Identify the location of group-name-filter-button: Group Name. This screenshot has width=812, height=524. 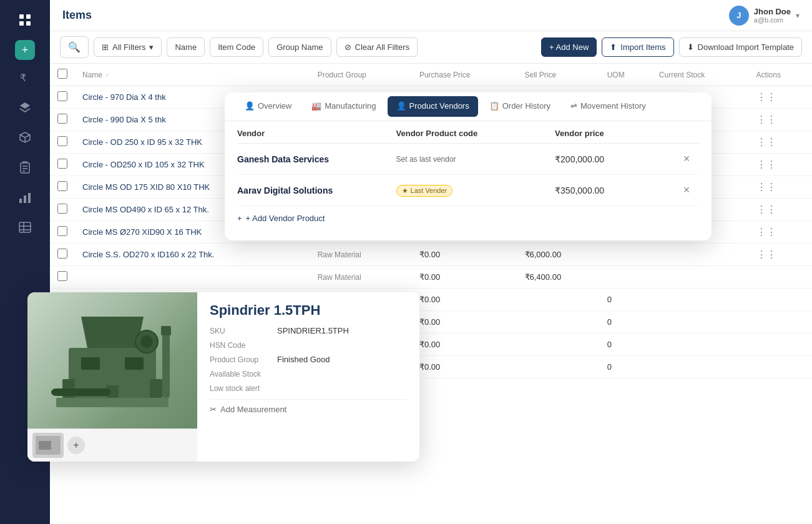
(300, 47).